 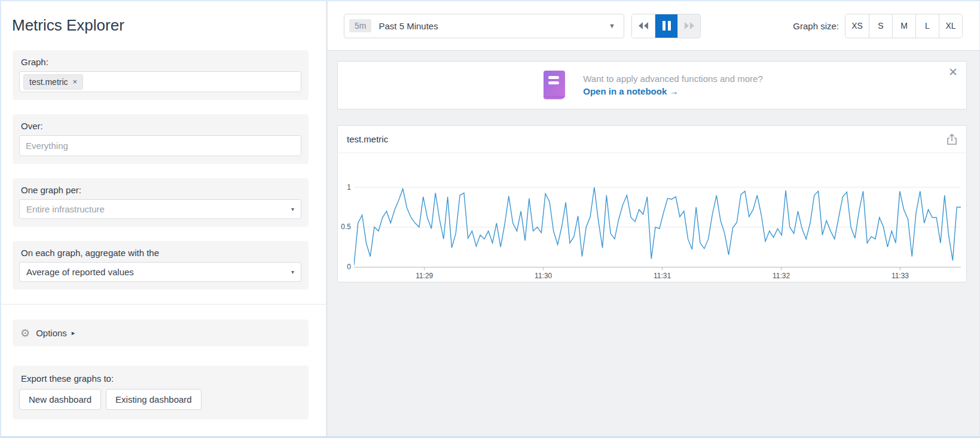 I want to click on graph-size-s-button: S, so click(x=880, y=26).